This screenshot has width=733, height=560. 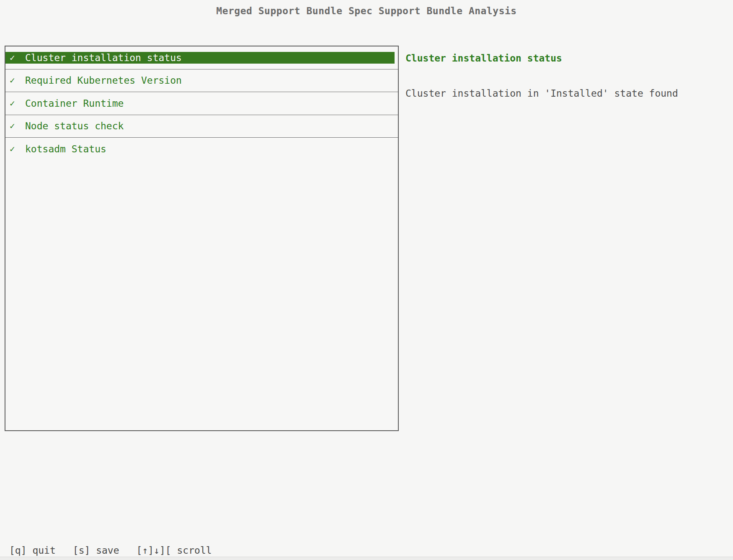 I want to click on window-bottom-edge, so click(x=366, y=558).